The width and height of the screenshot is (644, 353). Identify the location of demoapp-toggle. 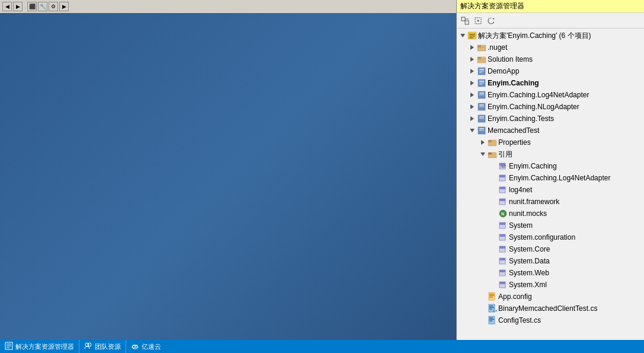
(472, 71).